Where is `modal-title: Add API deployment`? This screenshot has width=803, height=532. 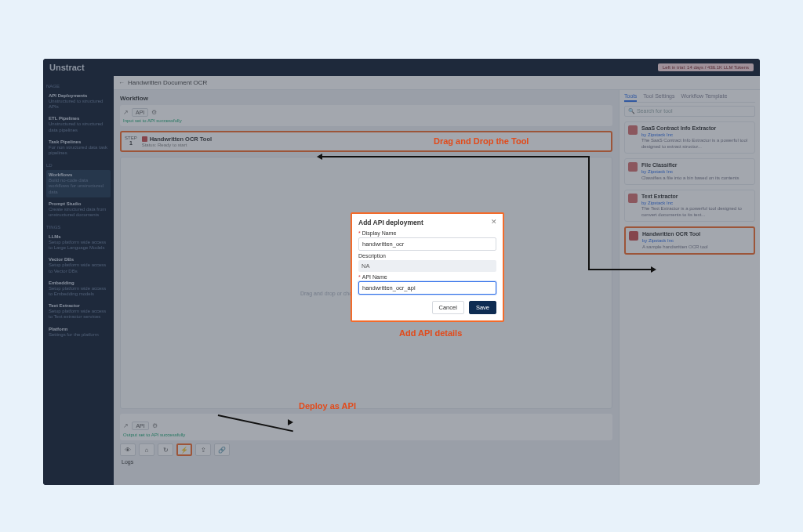
modal-title: Add API deployment is located at coordinates (427, 223).